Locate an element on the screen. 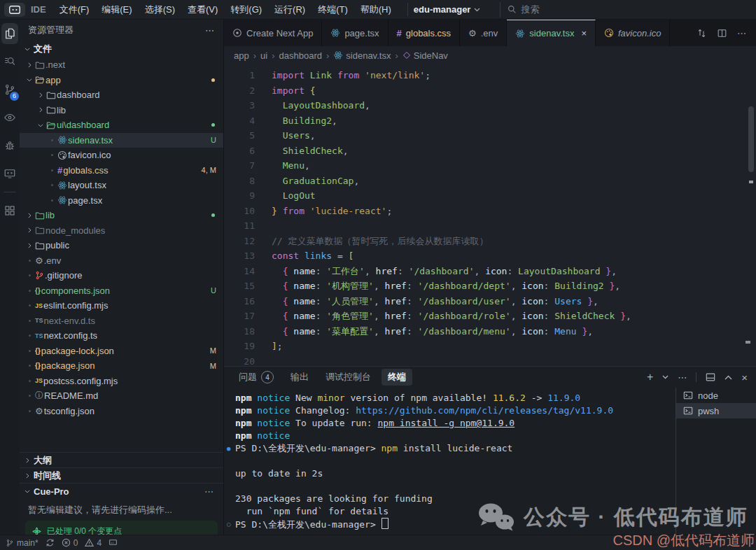  panel-tab-问题: 问题4 is located at coordinates (256, 377).